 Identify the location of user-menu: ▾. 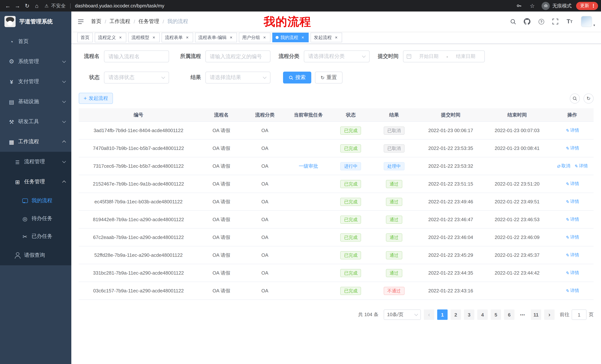
(588, 21).